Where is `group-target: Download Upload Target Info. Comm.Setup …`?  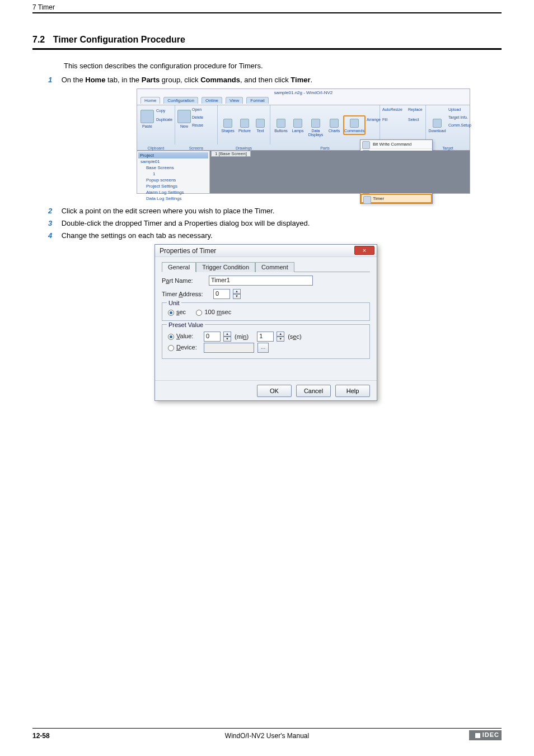 group-target: Download Upload Target Info. Comm.Setup … is located at coordinates (448, 125).